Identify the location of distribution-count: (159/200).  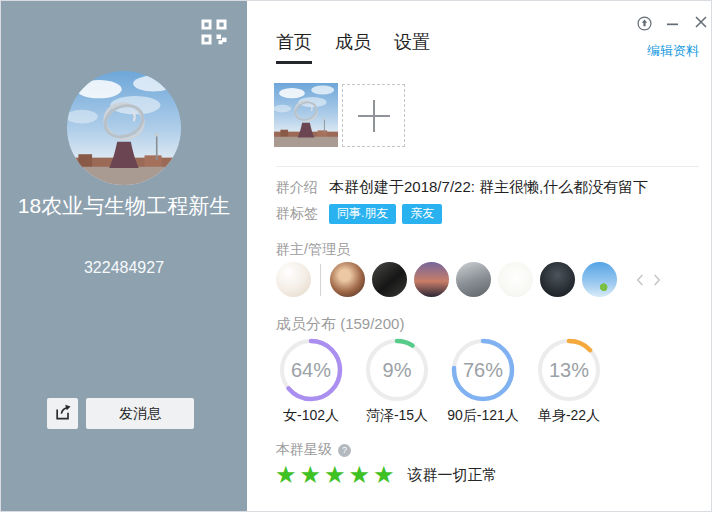
(372, 324).